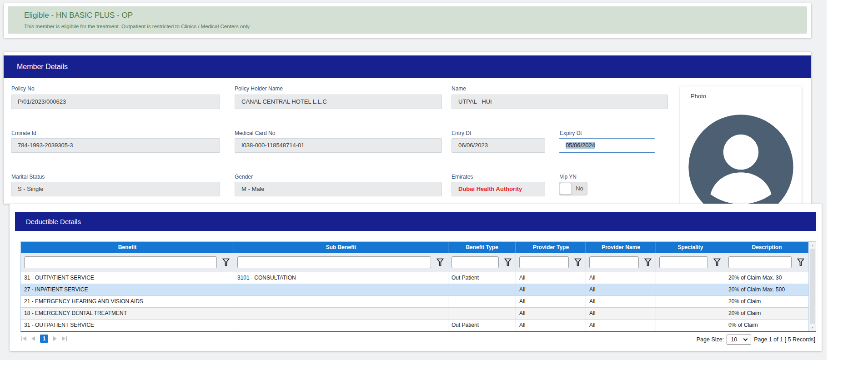 This screenshot has height=390, width=868. Describe the element at coordinates (544, 262) in the screenshot. I see `filter-input-provider-type` at that location.